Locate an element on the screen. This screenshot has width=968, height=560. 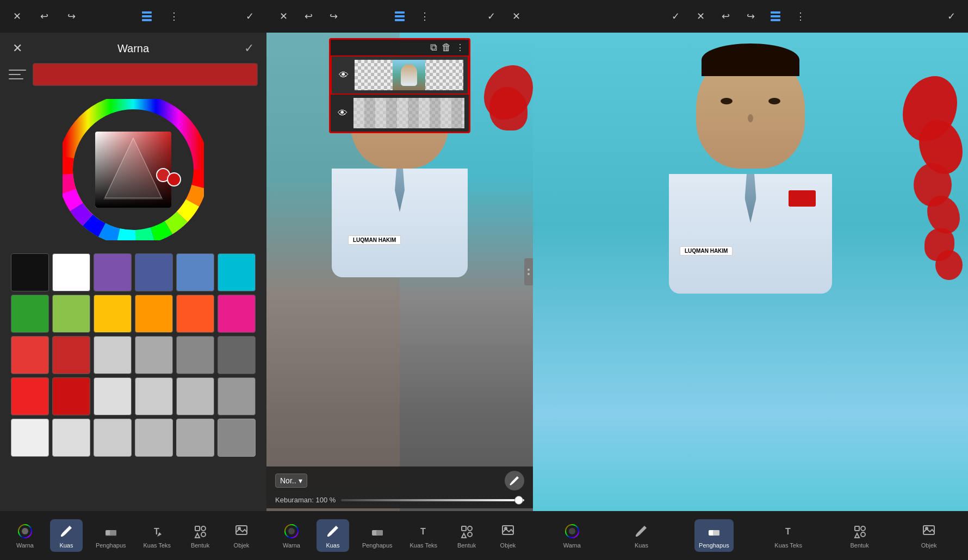
swatch-xlgray2 is located at coordinates (71, 438).